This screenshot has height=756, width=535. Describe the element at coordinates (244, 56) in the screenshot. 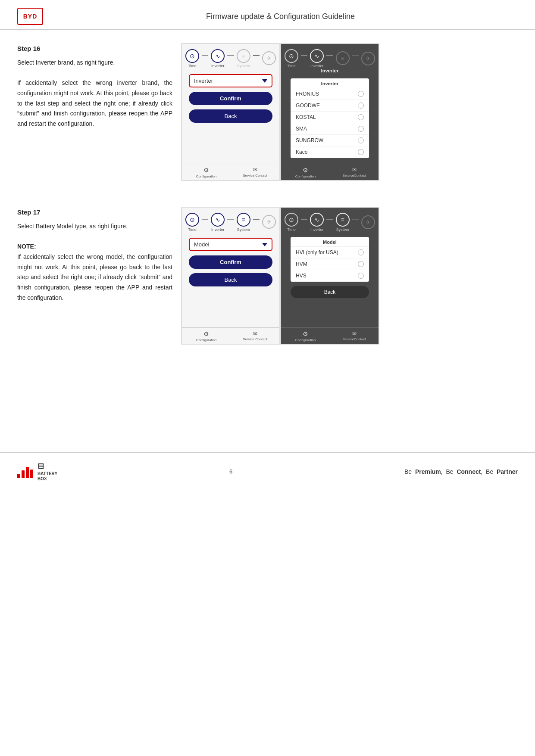

I see `nav-step-system-icon: ≡` at that location.